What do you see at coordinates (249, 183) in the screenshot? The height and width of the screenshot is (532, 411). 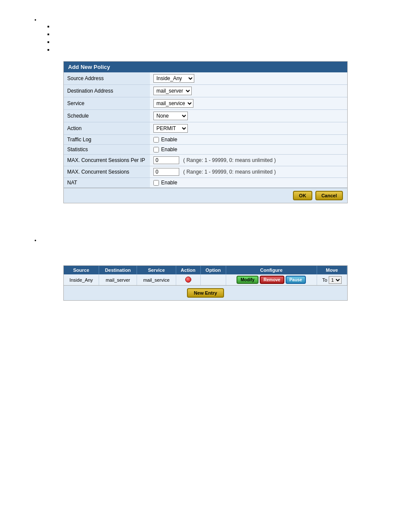 I see `nat-checkbox-label: Enable` at bounding box center [249, 183].